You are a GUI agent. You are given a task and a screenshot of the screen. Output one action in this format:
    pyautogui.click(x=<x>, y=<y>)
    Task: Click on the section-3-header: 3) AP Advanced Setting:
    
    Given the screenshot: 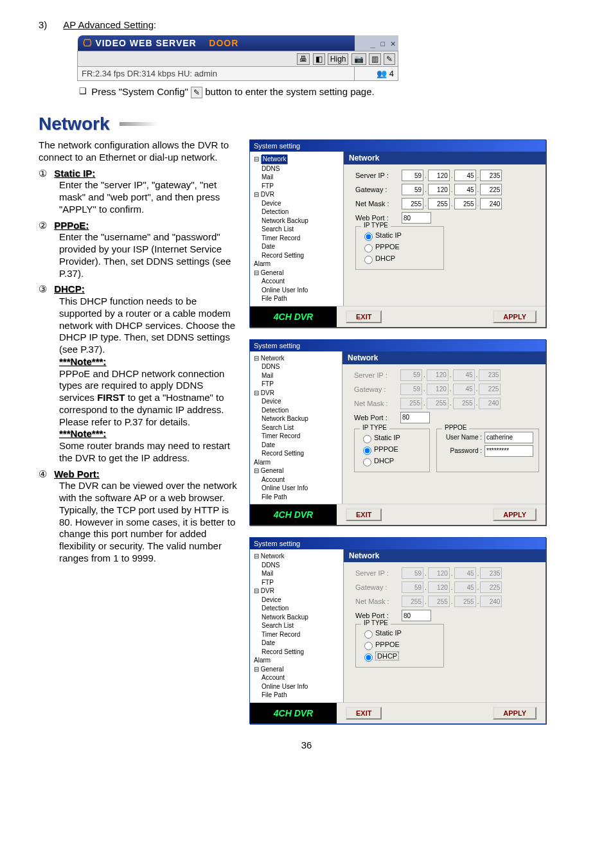 What is the action you would take?
    pyautogui.click(x=306, y=24)
    